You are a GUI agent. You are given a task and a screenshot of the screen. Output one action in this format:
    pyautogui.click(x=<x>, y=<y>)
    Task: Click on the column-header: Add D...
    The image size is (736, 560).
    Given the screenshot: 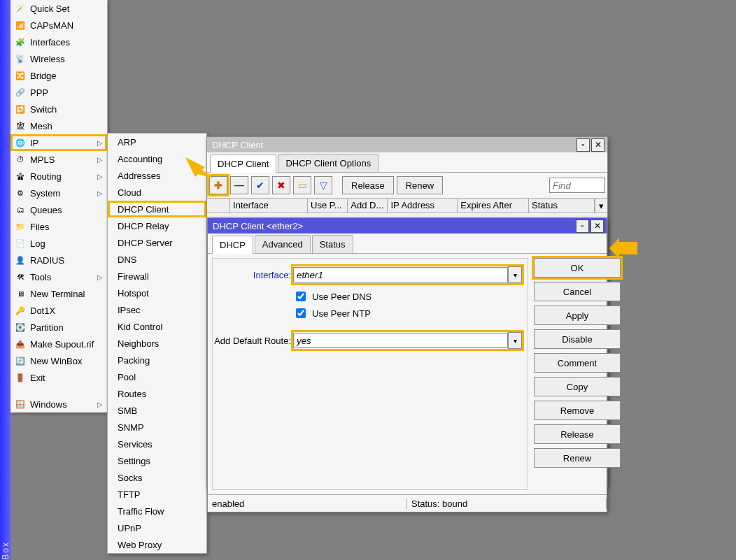 What is the action you would take?
    pyautogui.click(x=368, y=206)
    